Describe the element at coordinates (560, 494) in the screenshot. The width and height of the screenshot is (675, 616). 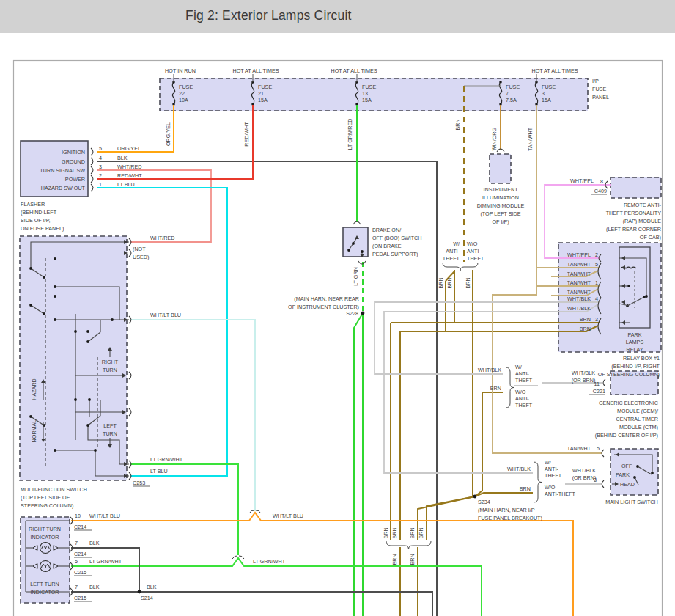
I see `label: ANTI-THEFT` at that location.